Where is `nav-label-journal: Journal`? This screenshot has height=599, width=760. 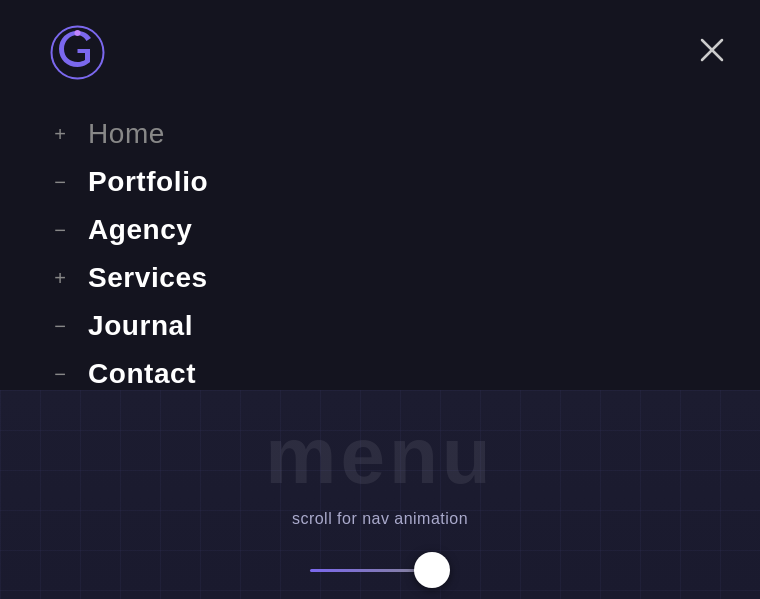 nav-label-journal: Journal is located at coordinates (140, 326).